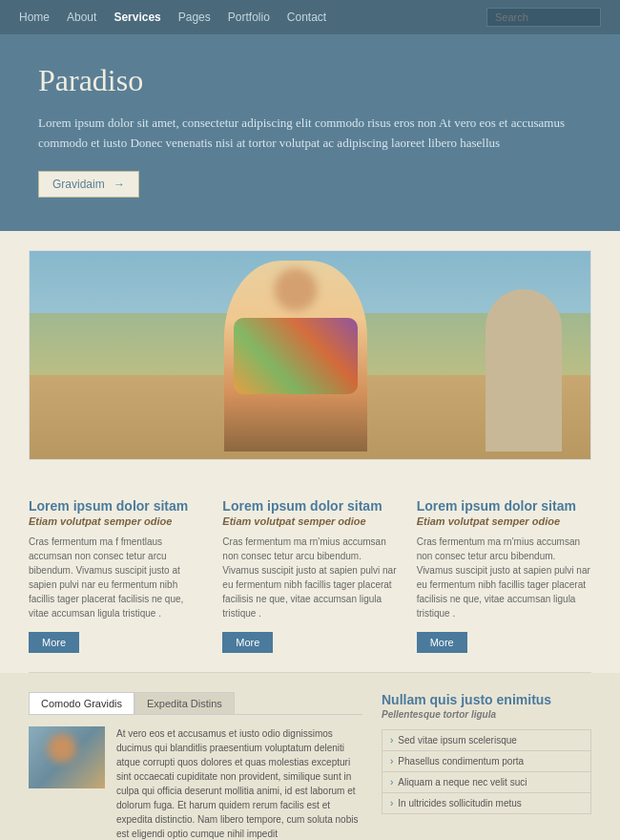 This screenshot has height=840, width=620. I want to click on card-3-title: Lorem ipsum dolor sitam, so click(504, 506).